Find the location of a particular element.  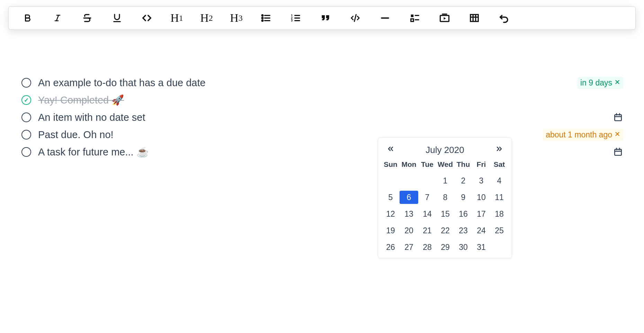

chevron-double-right-icon is located at coordinates (499, 149).